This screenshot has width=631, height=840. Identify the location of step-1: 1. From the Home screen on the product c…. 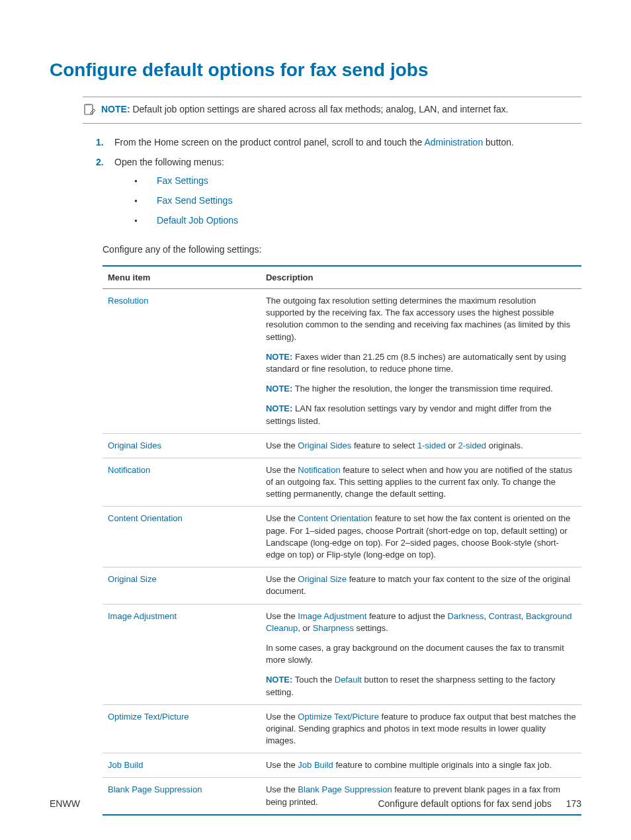
(339, 142).